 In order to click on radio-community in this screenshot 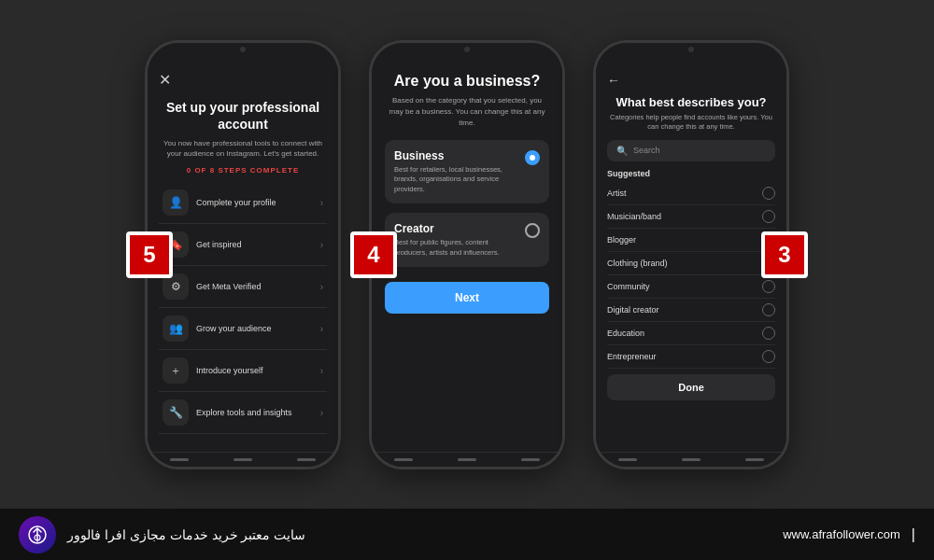, I will do `click(769, 287)`.